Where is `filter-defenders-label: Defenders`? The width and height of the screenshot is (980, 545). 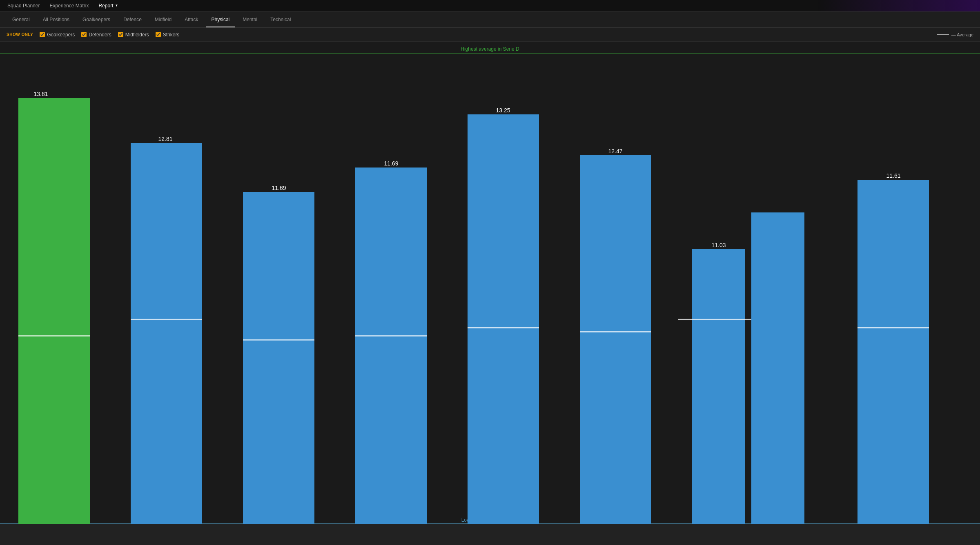
filter-defenders-label: Defenders is located at coordinates (100, 35).